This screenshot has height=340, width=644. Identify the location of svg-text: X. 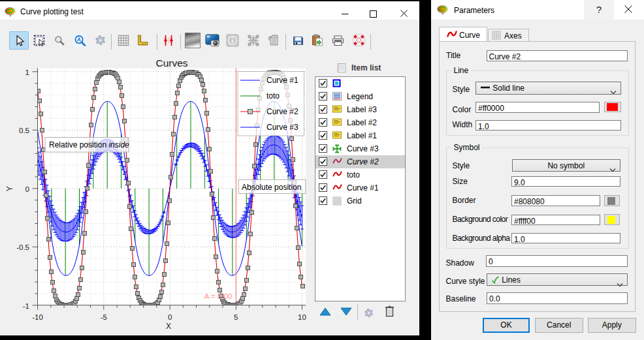
(169, 326).